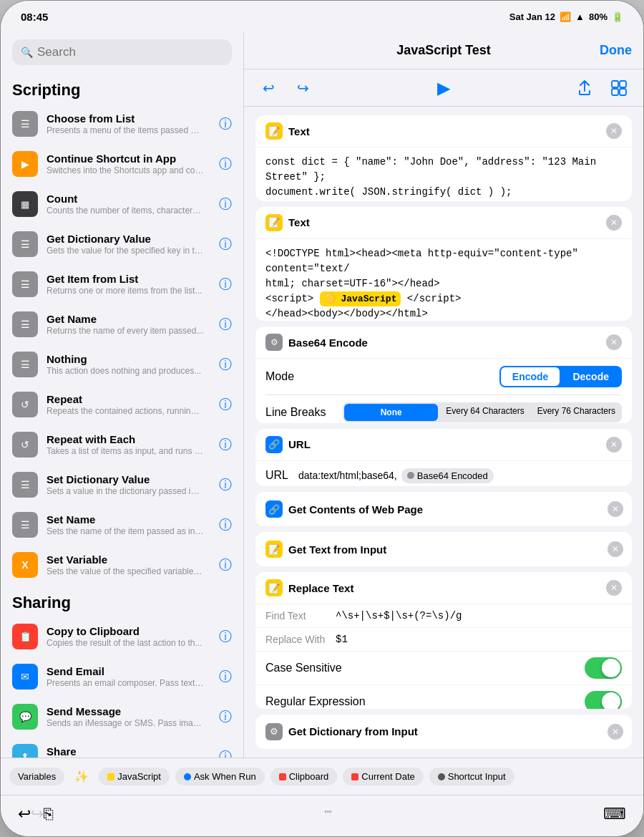 The width and height of the screenshot is (644, 837). I want to click on system-redo-button: ↪, so click(37, 814).